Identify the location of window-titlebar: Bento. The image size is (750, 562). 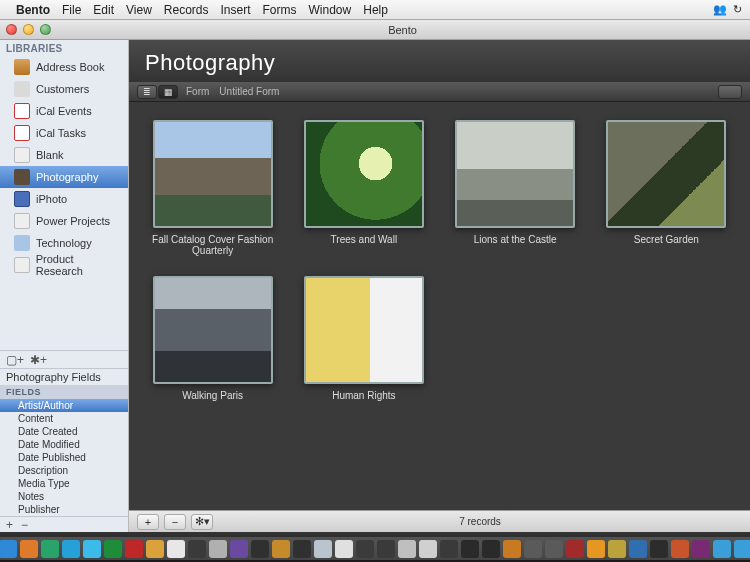
(375, 30).